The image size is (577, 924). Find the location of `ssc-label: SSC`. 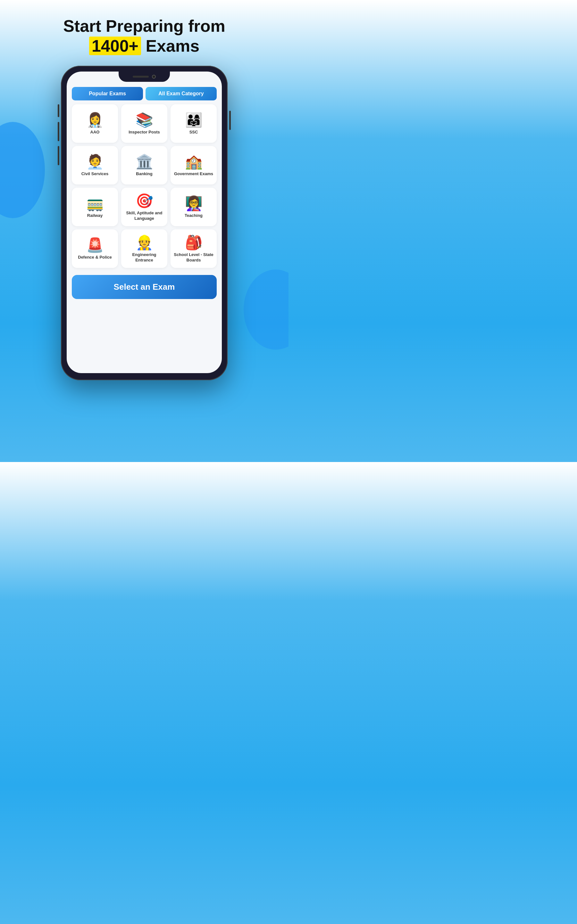

ssc-label: SSC is located at coordinates (194, 132).